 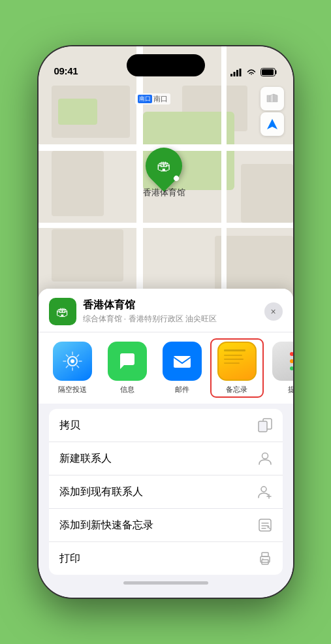 What do you see at coordinates (272, 124) in the screenshot?
I see `location-arrow-icon` at bounding box center [272, 124].